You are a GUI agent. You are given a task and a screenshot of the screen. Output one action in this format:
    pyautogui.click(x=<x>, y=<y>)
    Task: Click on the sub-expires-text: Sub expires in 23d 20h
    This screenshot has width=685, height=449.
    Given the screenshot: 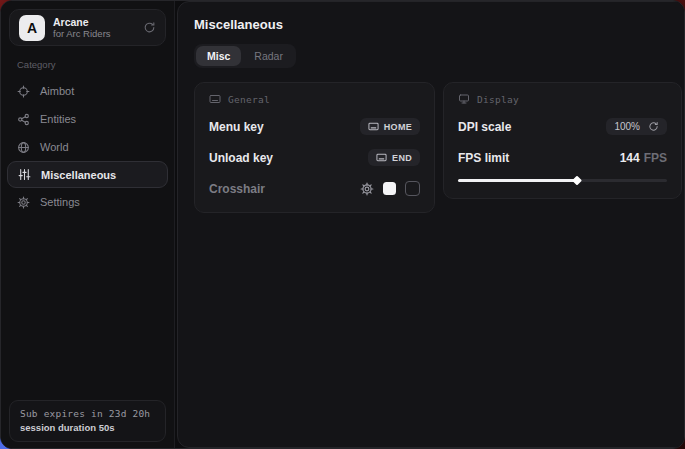 What is the action you would take?
    pyautogui.click(x=88, y=414)
    